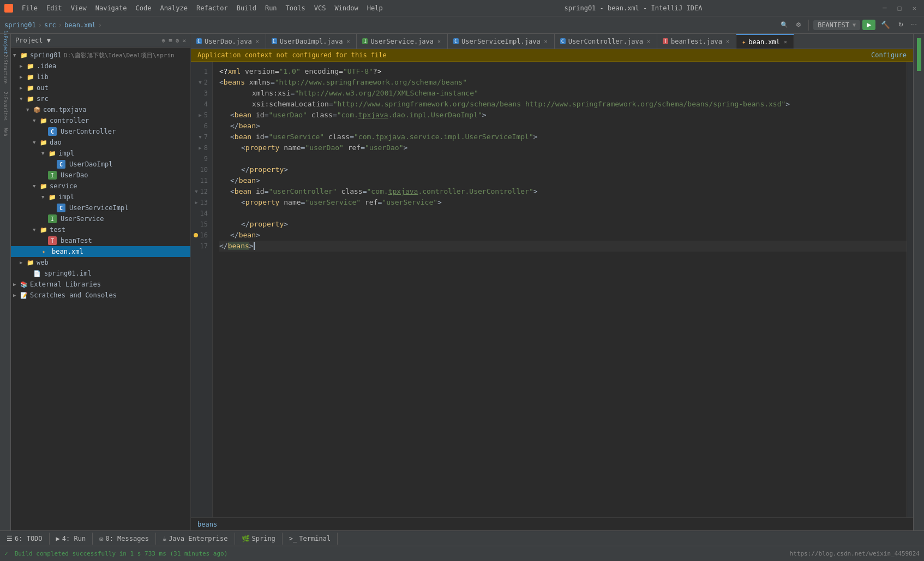 Image resolution: width=924 pixels, height=561 pixels. Describe the element at coordinates (100, 273) in the screenshot. I see `tree-item-spring01iml: 📄 spring01.iml` at that location.